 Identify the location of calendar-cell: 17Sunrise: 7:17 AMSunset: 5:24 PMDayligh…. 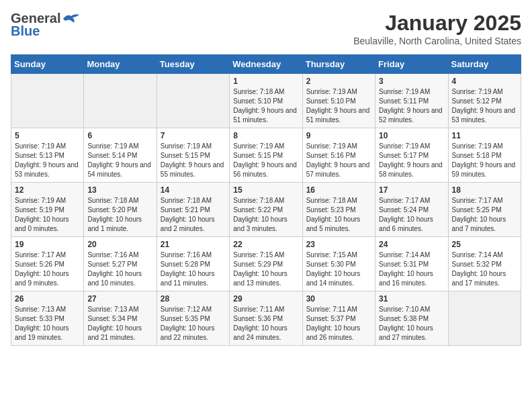
(412, 210).